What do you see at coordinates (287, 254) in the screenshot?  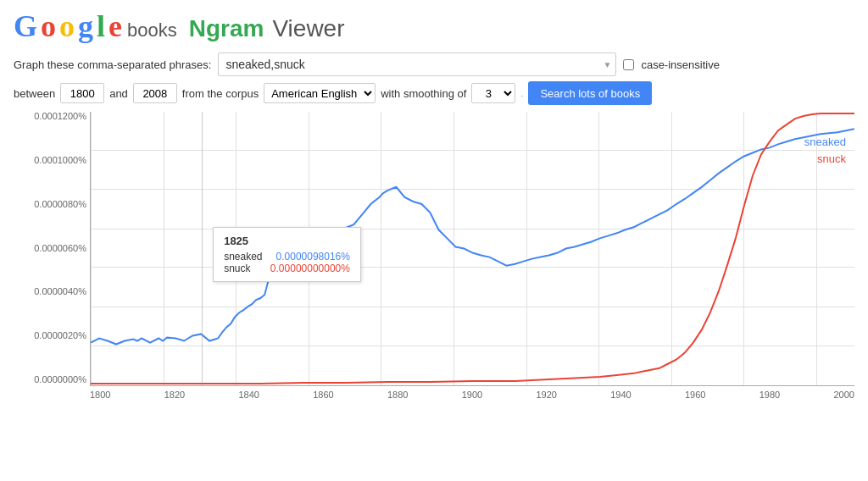 I see `tooltip: 1825 sneaked 0.0000098016% snuck 0.00000…` at bounding box center [287, 254].